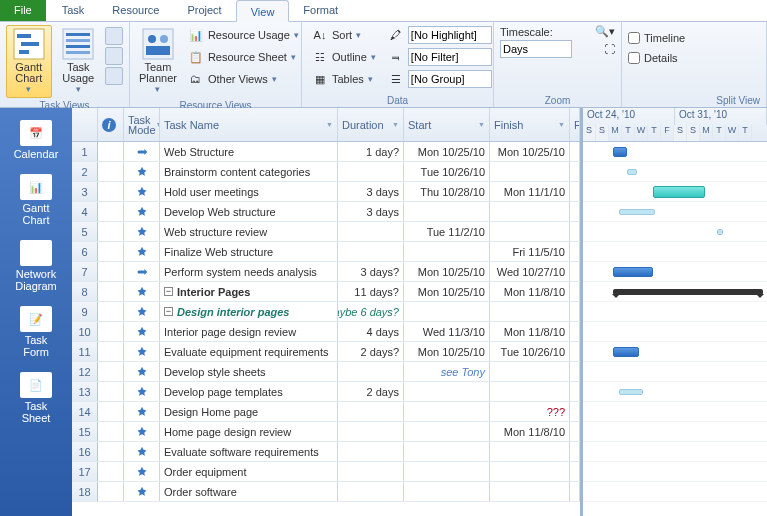  Describe the element at coordinates (249, 432) in the screenshot. I see `taskname-cell: Home page design review` at that location.